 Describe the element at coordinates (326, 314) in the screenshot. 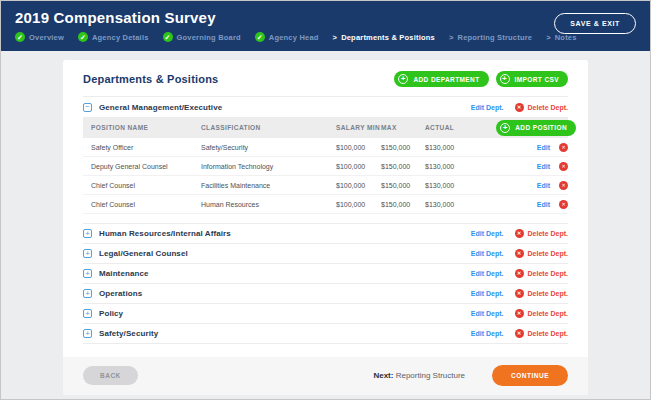

I see `department-row-policy: + Policy Edit Dept. ✕ Delete Dept.` at that location.